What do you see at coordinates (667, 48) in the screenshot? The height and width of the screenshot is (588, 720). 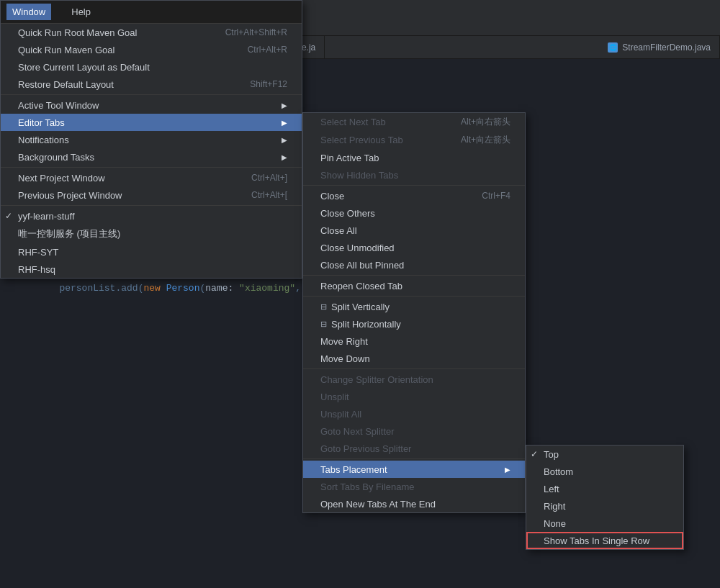 I see `tab-2-label: StreamFilterDemo.java` at bounding box center [667, 48].